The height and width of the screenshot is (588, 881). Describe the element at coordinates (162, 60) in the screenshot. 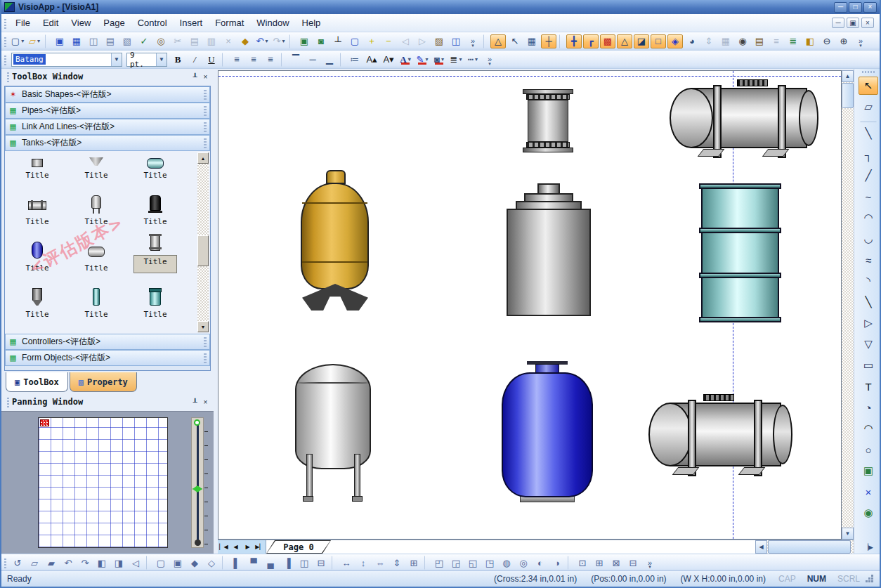

I see `size-combo-dropdown-icon: ▼` at that location.